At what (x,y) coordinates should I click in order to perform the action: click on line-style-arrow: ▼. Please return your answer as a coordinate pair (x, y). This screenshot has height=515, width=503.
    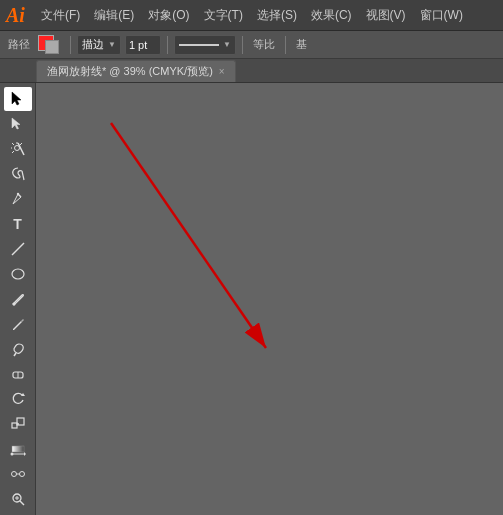
    Looking at the image, I should click on (227, 44).